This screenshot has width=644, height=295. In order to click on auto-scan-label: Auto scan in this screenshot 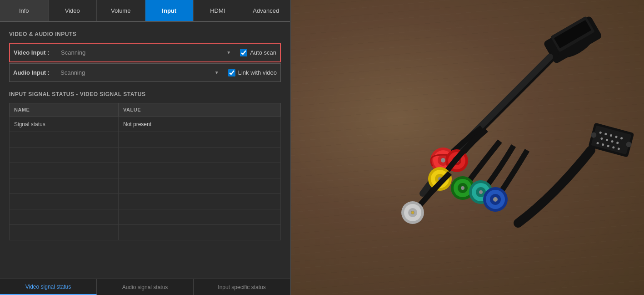, I will do `click(263, 53)`.